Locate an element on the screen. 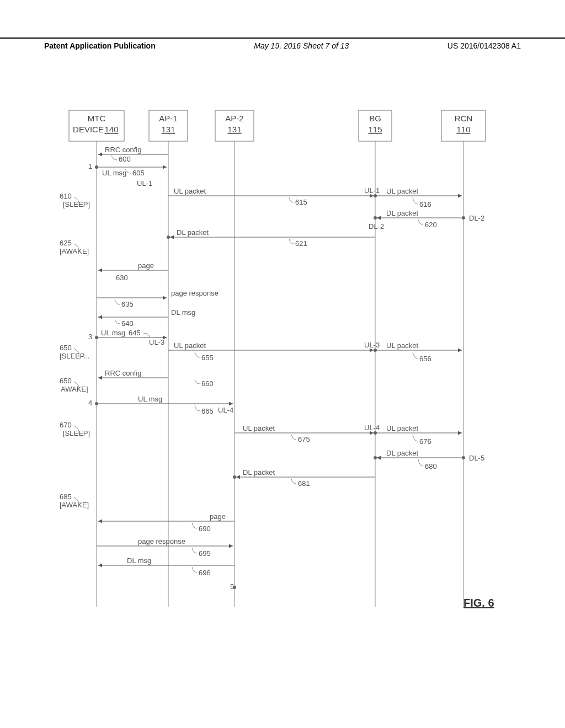  flow-dl5: DL-5 is located at coordinates (477, 458).